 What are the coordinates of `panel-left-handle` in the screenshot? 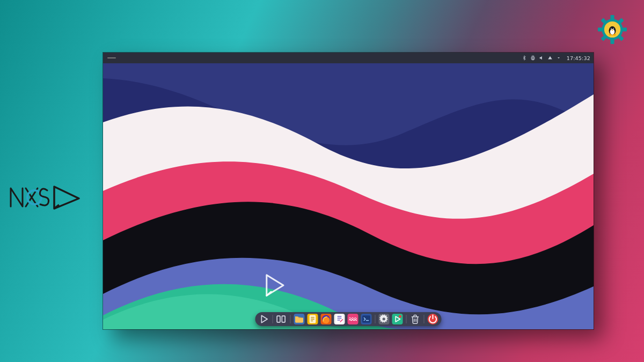 It's located at (112, 58).